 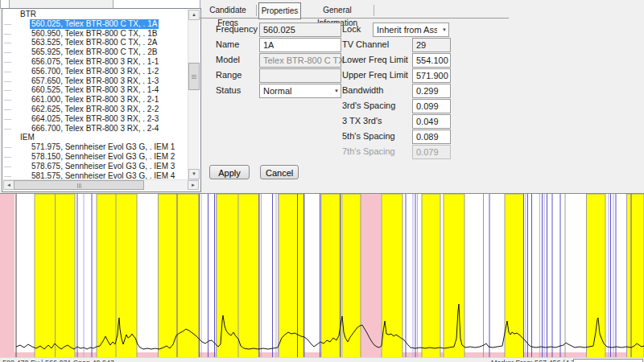 What do you see at coordinates (427, 152) in the screenshot?
I see `field-value-7ths-spacing: 0.079` at bounding box center [427, 152].